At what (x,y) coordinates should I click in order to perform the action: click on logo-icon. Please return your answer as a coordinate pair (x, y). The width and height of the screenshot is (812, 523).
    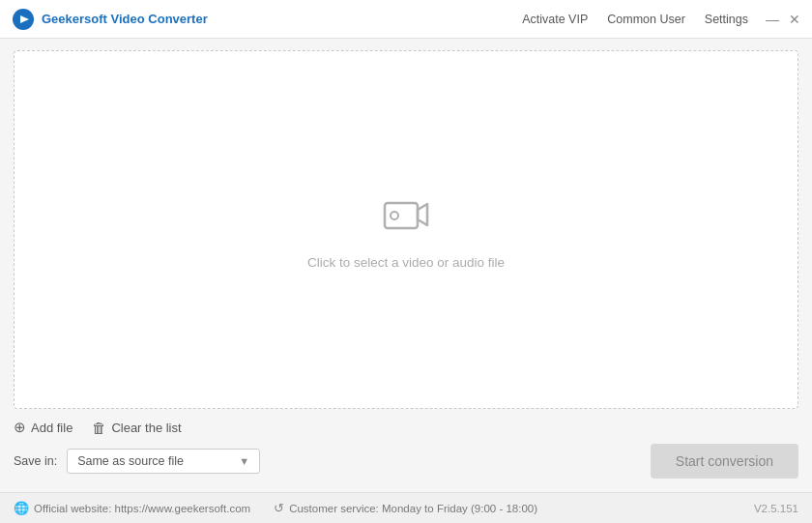
    Looking at the image, I should click on (23, 19).